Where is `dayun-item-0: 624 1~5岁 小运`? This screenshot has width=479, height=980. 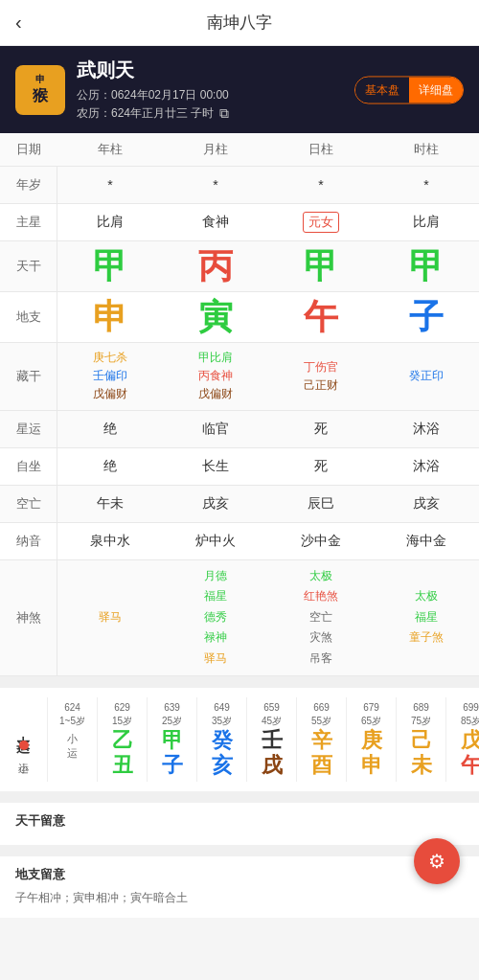
dayun-item-0: 624 1~5岁 小运 is located at coordinates (73, 740).